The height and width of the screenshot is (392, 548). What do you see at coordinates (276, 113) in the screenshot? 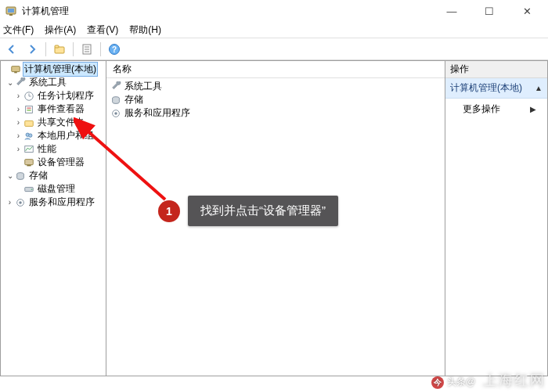
I see `list-item: 服务和应用程序` at bounding box center [276, 113].